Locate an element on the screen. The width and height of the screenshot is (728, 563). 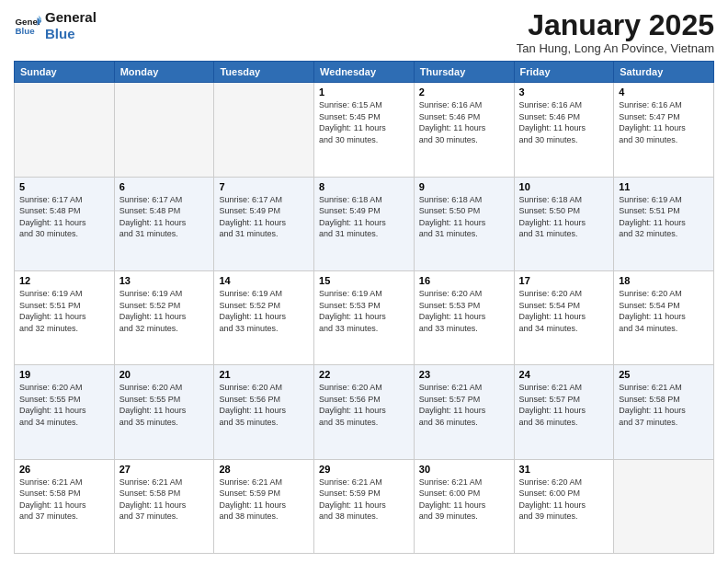
day-number: 30 is located at coordinates (464, 469).